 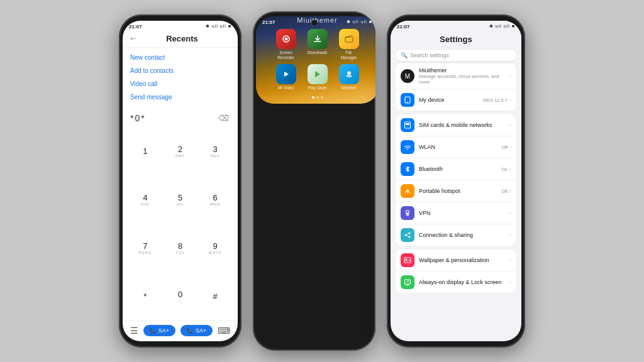 I want to click on phone1-time: 21:07, so click(x=135, y=26).